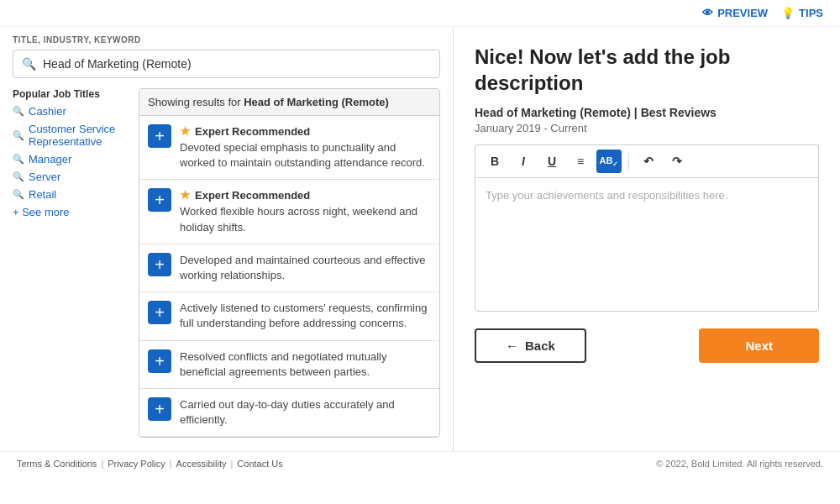  Describe the element at coordinates (227, 64) in the screenshot. I see `search-box: 🔍` at that location.